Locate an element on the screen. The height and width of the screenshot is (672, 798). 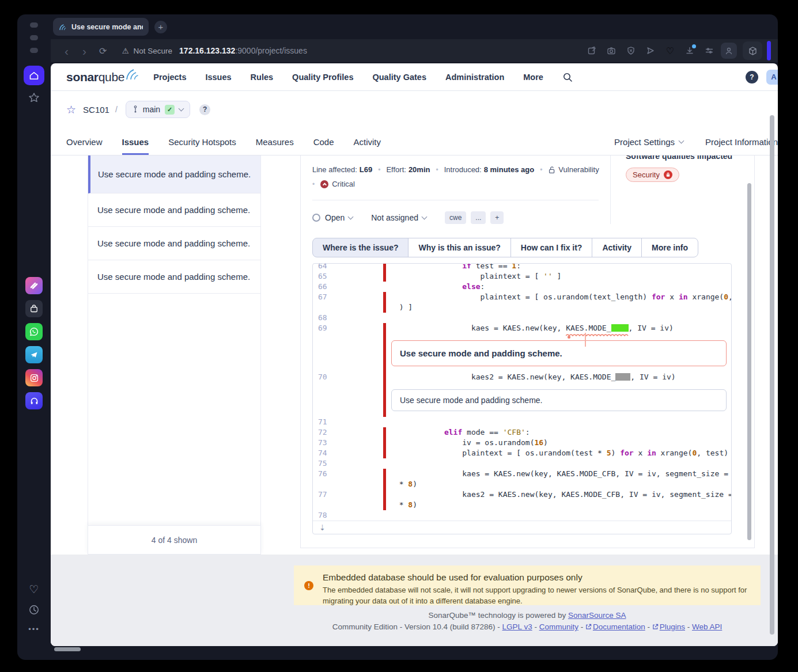
sliders-icon is located at coordinates (709, 51).